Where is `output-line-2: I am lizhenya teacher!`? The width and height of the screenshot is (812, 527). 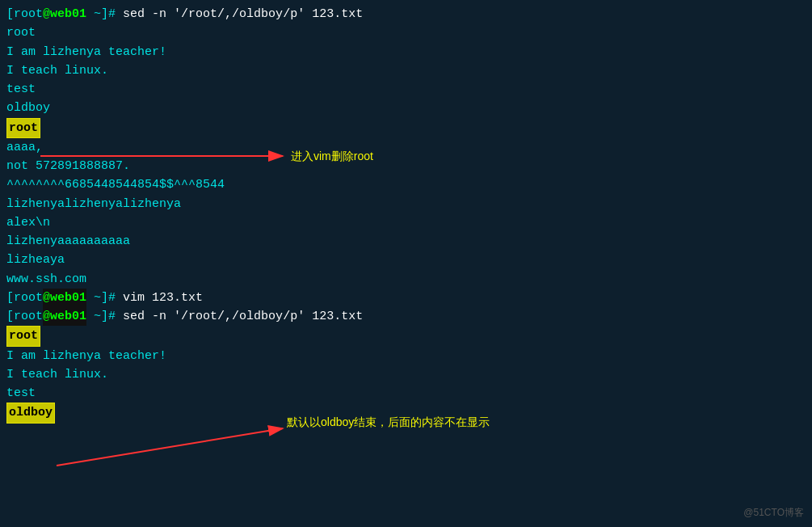
output-line-2: I am lizhenya teacher! is located at coordinates (406, 52).